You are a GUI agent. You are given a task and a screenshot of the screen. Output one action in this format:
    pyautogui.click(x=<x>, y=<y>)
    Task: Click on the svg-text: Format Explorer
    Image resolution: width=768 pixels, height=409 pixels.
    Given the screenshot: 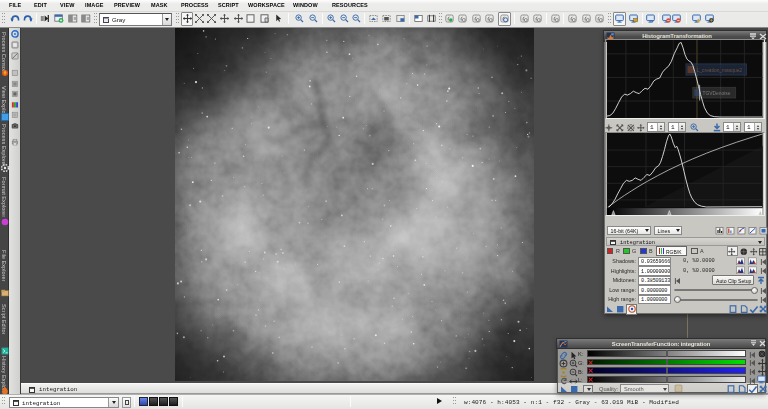 What is the action you would take?
    pyautogui.click(x=4, y=197)
    